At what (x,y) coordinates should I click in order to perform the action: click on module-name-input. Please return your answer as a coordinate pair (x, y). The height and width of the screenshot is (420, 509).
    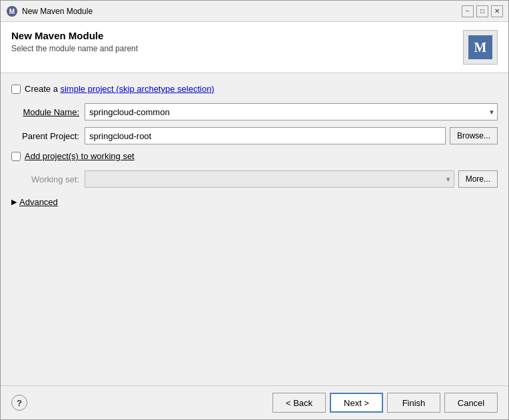
    Looking at the image, I should click on (291, 112).